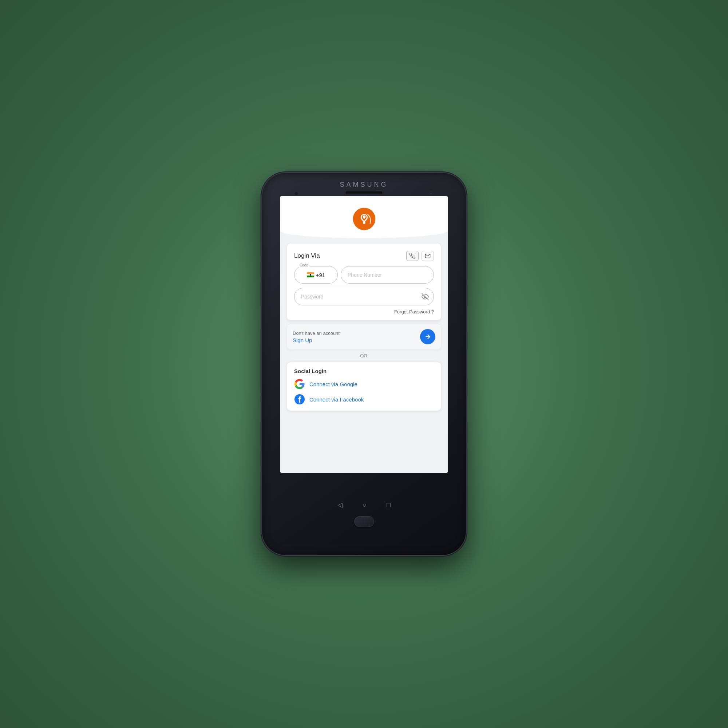 Image resolution: width=728 pixels, height=728 pixels. Describe the element at coordinates (428, 256) in the screenshot. I see `email-login-btn` at that location.